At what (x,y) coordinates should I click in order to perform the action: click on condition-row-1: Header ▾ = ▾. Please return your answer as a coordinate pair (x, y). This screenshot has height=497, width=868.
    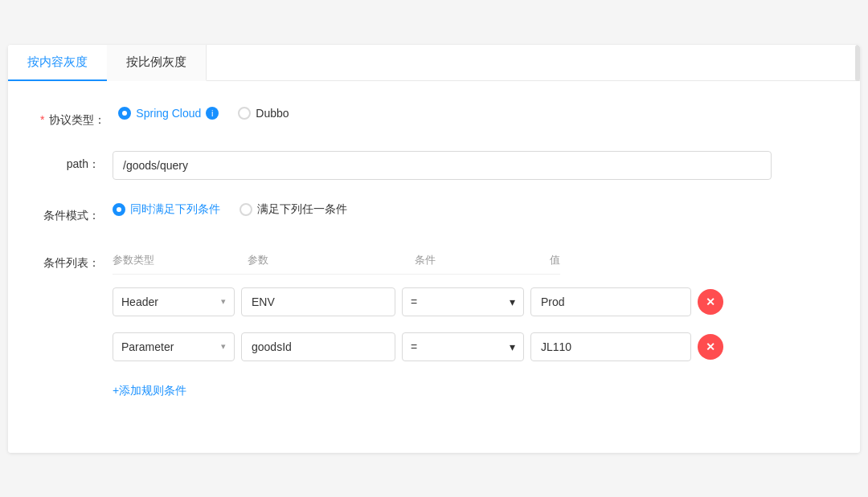
    Looking at the image, I should click on (418, 302).